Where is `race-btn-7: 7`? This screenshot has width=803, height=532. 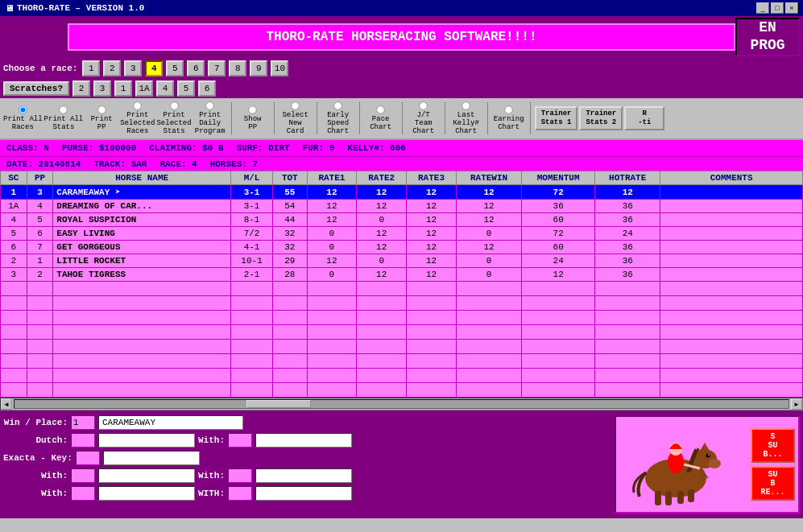
race-btn-7: 7 is located at coordinates (217, 68).